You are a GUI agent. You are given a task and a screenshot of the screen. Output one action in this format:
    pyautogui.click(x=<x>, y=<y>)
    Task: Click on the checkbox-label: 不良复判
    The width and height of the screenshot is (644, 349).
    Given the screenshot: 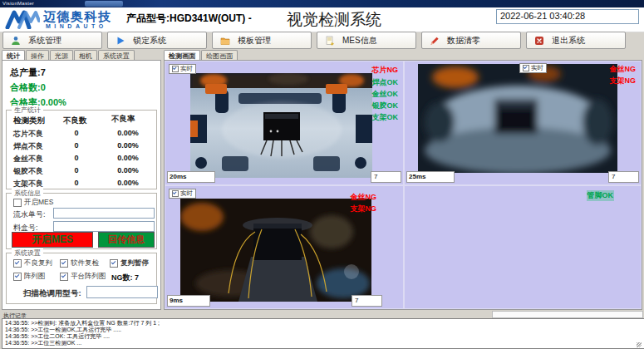 What is the action you would take?
    pyautogui.click(x=38, y=263)
    